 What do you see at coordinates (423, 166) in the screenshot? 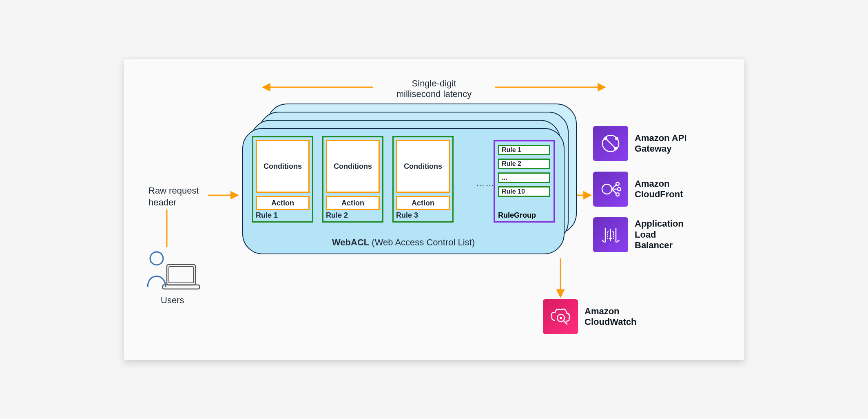
I see `rule-3-conditions: Conditions` at bounding box center [423, 166].